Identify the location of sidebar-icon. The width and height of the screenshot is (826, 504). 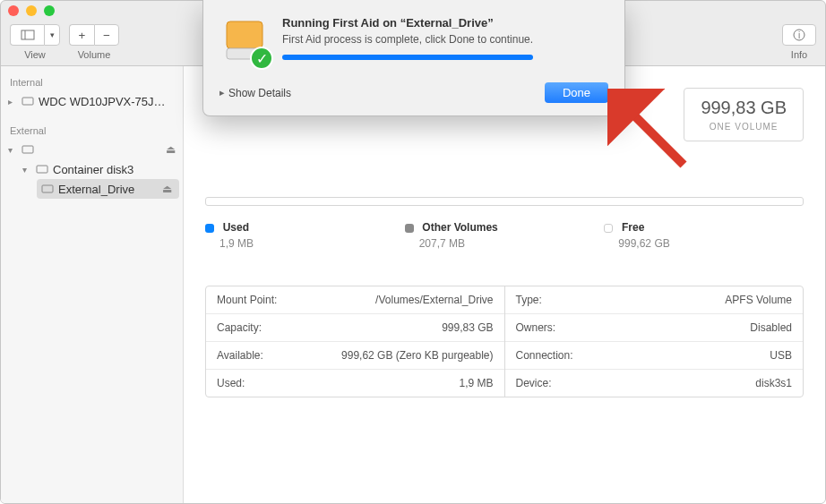
(28, 35).